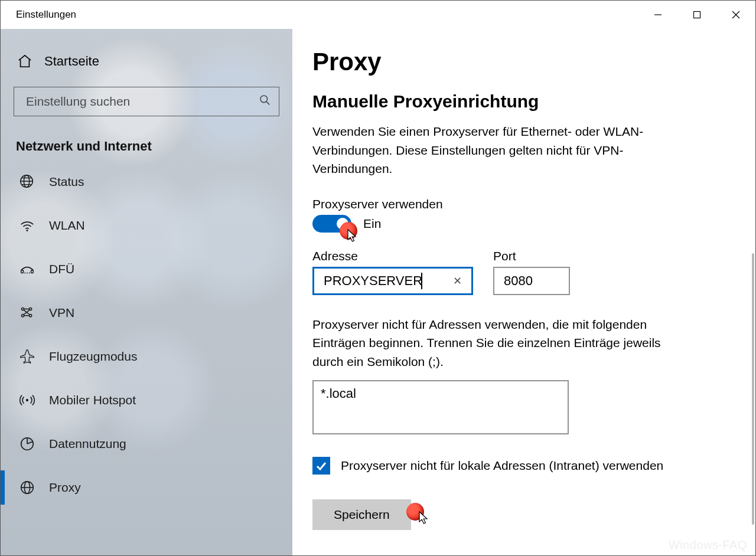  Describe the element at coordinates (146, 61) in the screenshot. I see `sidebar-home: Startseite` at that location.